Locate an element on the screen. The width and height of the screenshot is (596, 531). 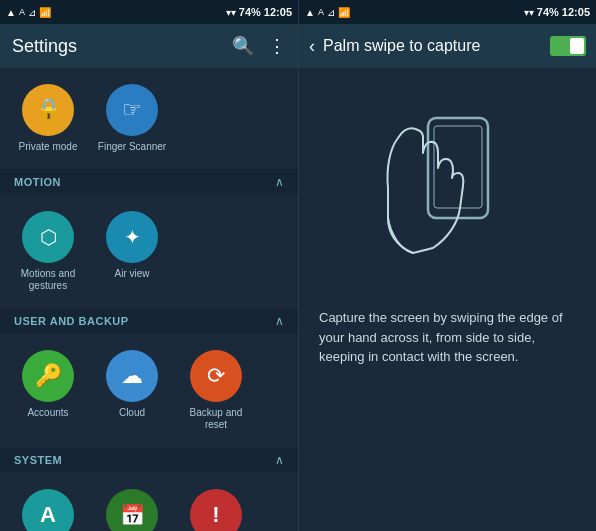
right-wifi-icon: 📶 is located at coordinates (344, 12).